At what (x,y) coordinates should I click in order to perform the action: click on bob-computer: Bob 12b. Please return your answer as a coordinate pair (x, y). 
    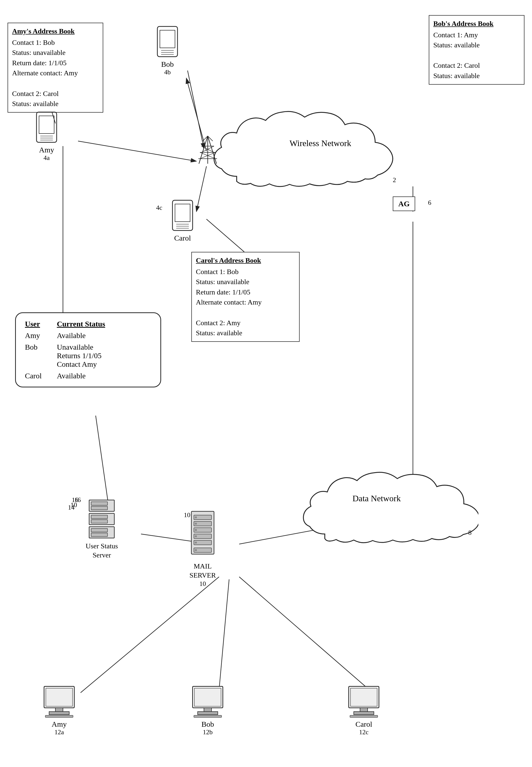
    Looking at the image, I should click on (208, 711).